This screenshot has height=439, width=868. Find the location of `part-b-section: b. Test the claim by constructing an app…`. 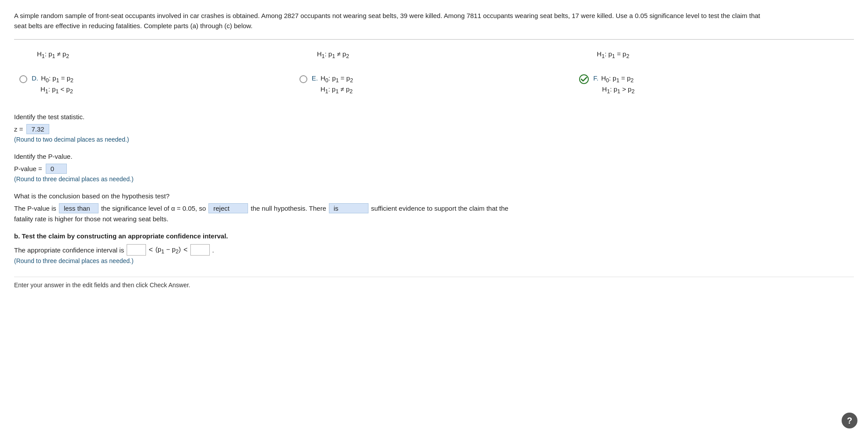

part-b-section: b. Test the claim by constructing an app… is located at coordinates (434, 248).